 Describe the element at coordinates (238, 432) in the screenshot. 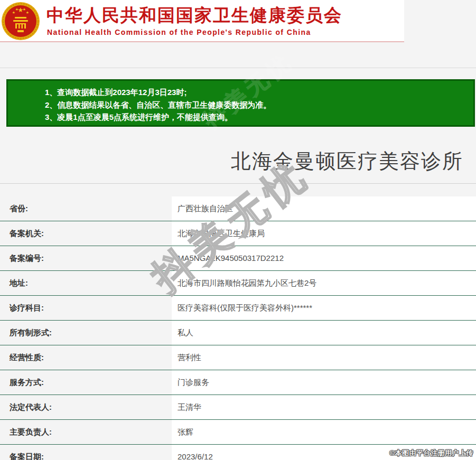

I see `row-principal: 主要负责人: 张辉` at that location.